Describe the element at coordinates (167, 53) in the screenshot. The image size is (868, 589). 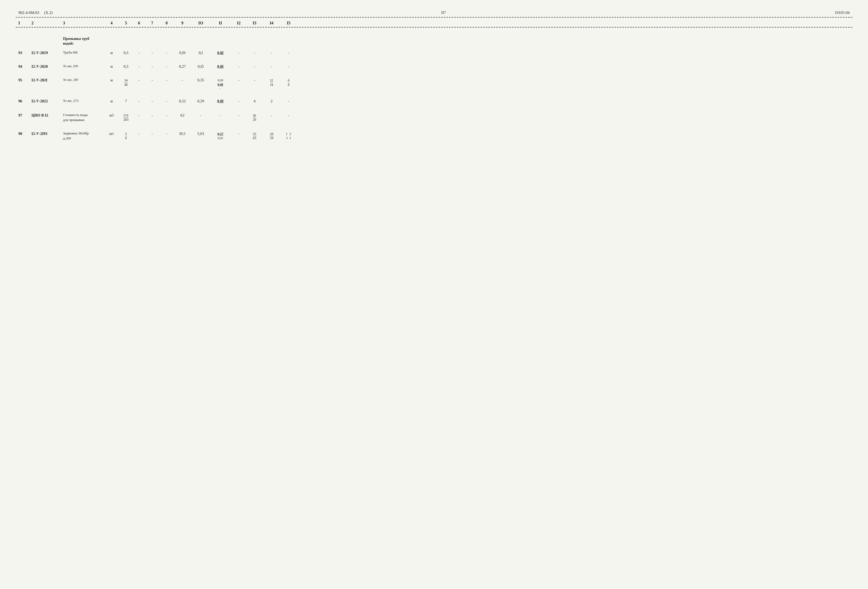
I see `row-93-c8: -` at that location.